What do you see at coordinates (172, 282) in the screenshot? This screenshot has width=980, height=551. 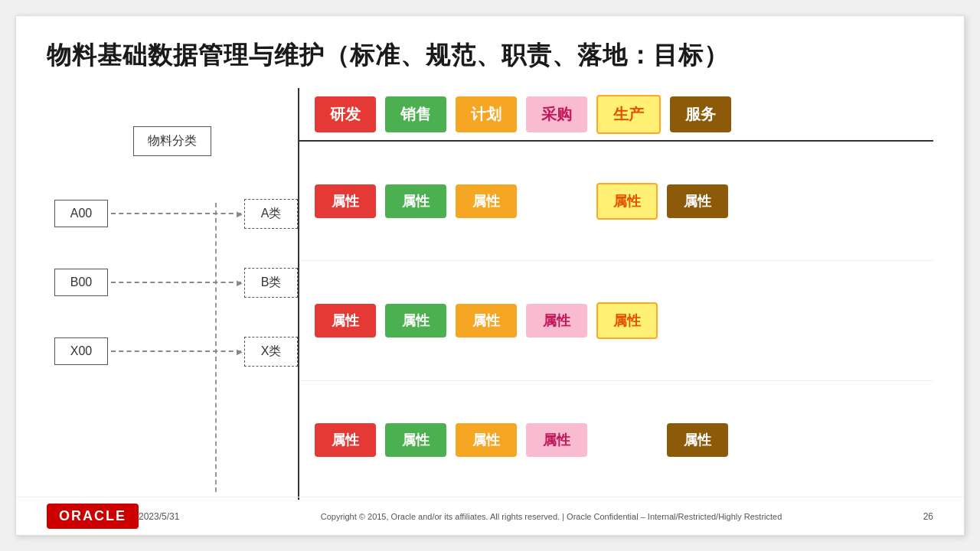 I see `left-row-b00: B00 B类` at bounding box center [172, 282].